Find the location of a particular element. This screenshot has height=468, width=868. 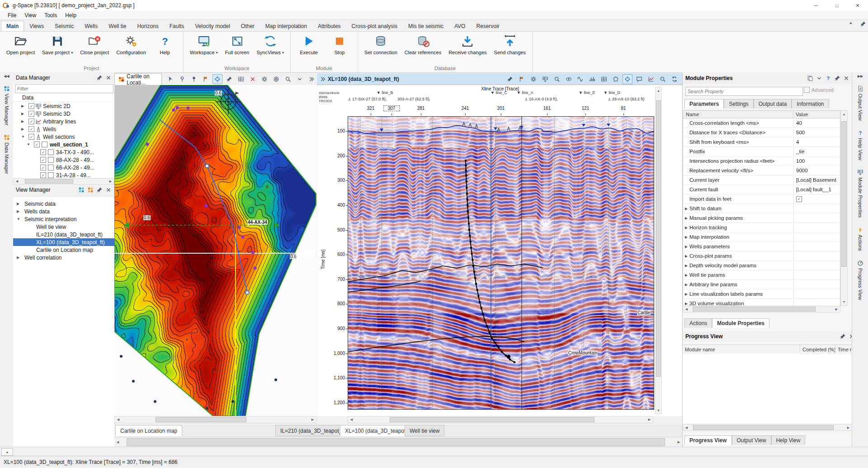

views-grid-icon is located at coordinates (81, 190).